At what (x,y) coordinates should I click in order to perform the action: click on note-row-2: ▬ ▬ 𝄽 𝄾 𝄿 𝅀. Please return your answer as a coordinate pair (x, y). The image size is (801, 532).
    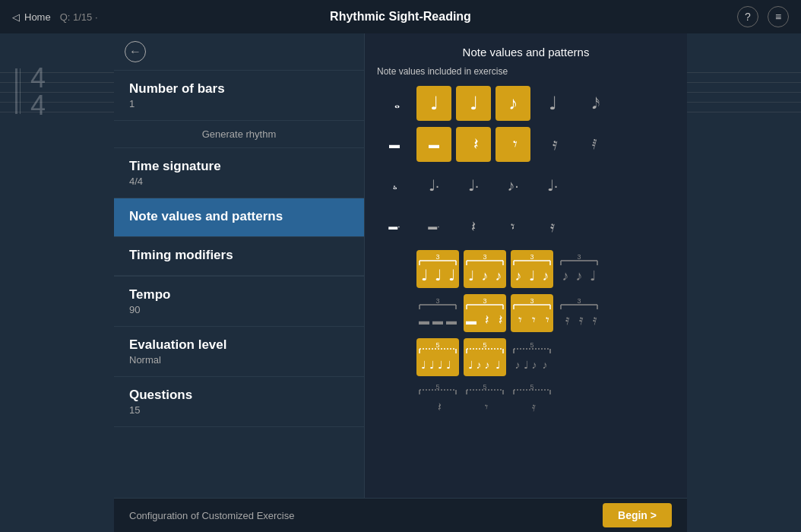
    Looking at the image, I should click on (526, 144).